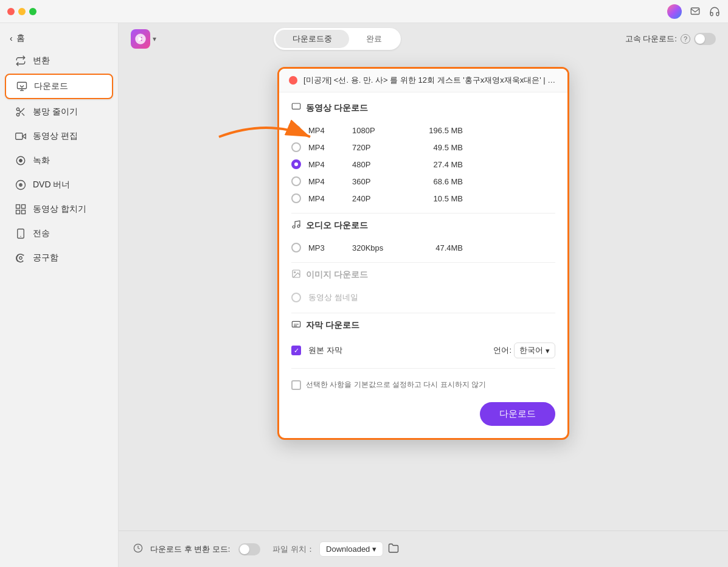 The image size is (728, 567). What do you see at coordinates (685, 39) in the screenshot?
I see `help-icon: ?` at bounding box center [685, 39].